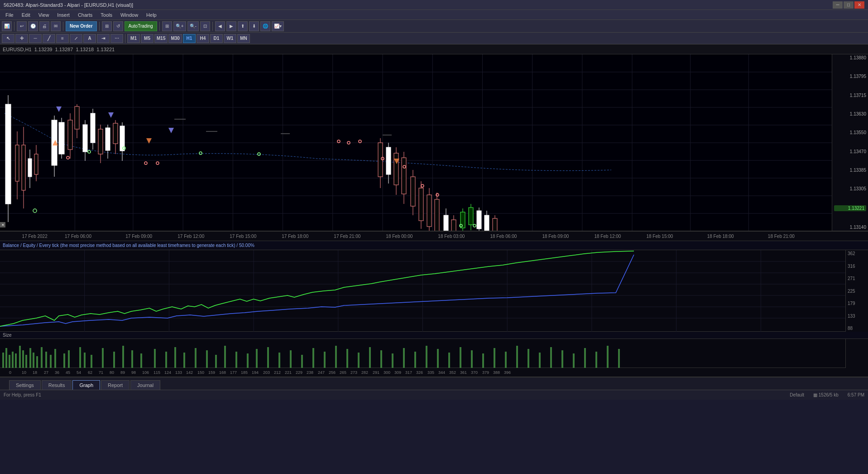  What do you see at coordinates (266, 372) in the screenshot?
I see `axis-label: 203` at bounding box center [266, 372].